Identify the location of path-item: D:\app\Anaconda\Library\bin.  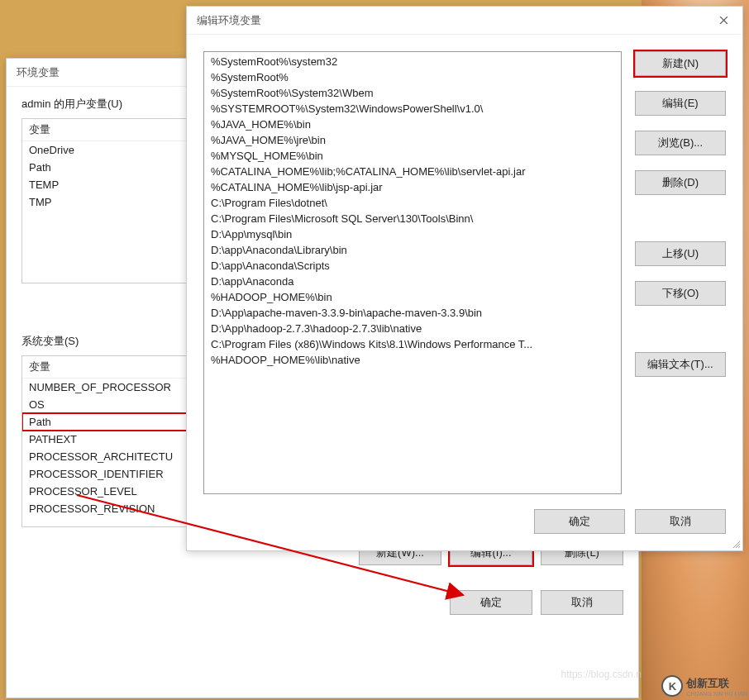
(413, 250).